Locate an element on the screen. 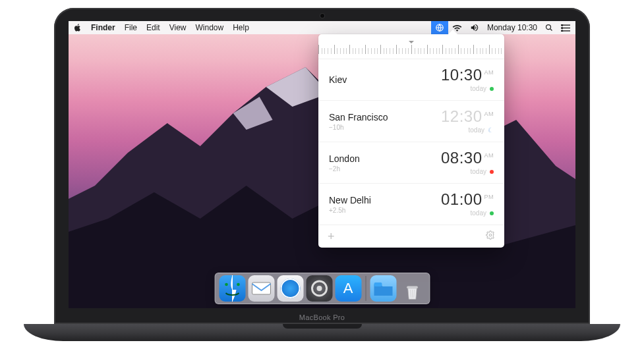 This screenshot has width=644, height=349. time-value: 01:00 is located at coordinates (461, 200).